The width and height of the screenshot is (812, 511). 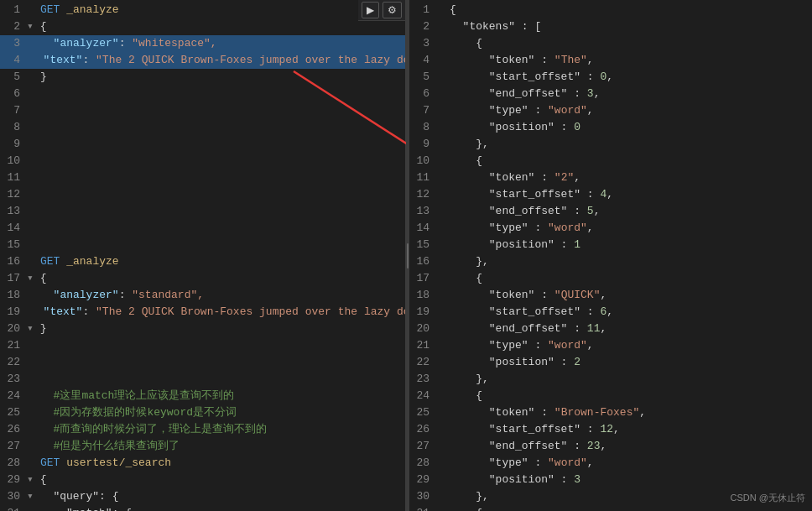 I want to click on code-line-9: 9, so click(x=203, y=144).